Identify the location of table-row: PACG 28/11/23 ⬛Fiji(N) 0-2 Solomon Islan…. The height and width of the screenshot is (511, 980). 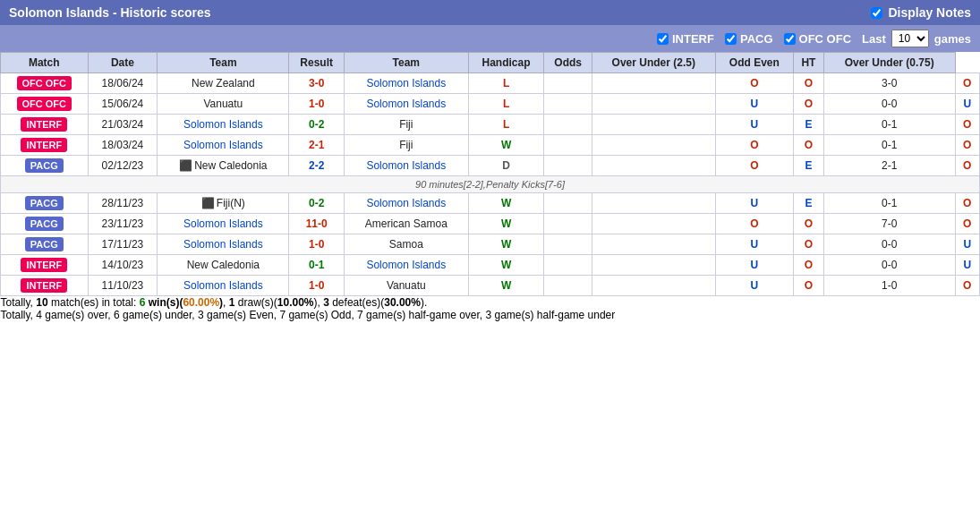
(490, 204).